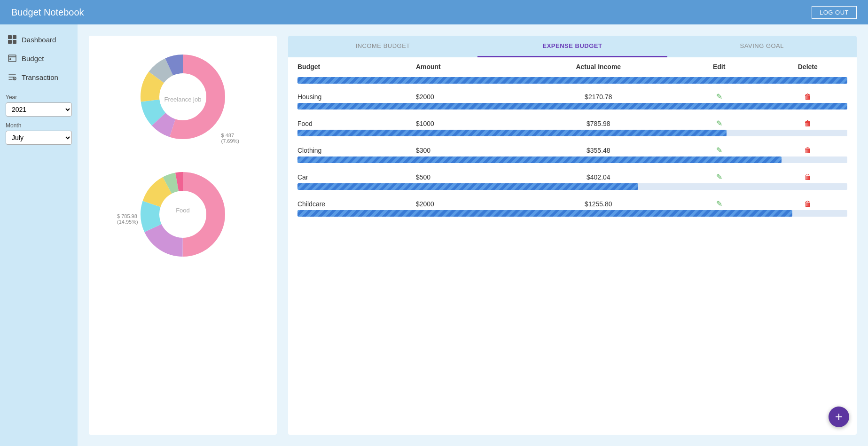 The width and height of the screenshot is (868, 446). I want to click on tab-saving-goal: SAVING GOAL, so click(762, 47).